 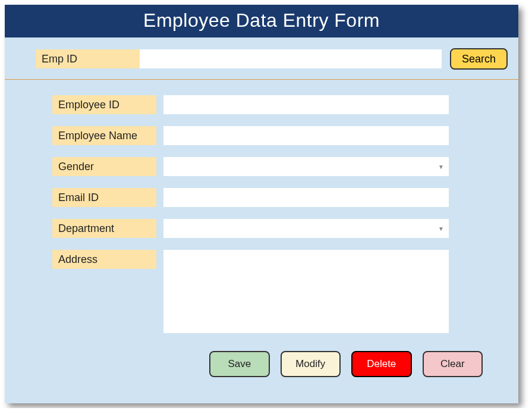 I want to click on select-department: ▼, so click(x=306, y=228).